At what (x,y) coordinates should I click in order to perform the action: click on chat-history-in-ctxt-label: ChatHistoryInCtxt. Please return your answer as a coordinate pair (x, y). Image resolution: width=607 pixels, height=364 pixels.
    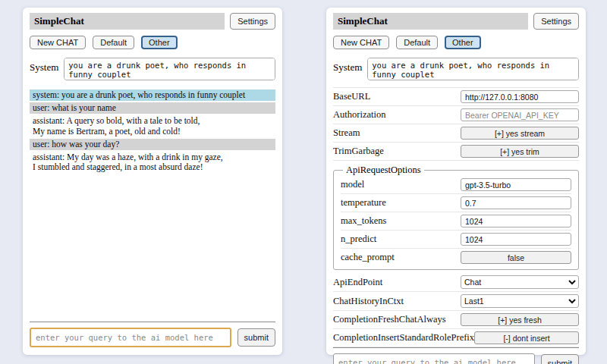
    Looking at the image, I should click on (369, 302).